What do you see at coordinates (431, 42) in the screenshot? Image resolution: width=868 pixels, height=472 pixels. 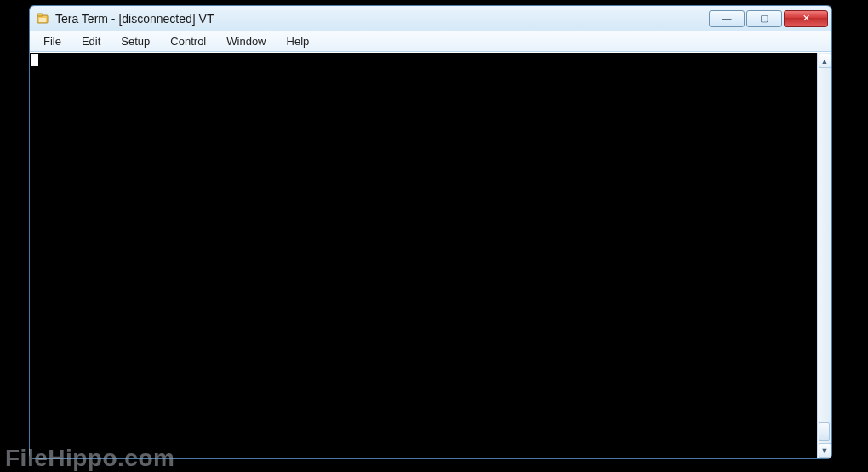 I see `menubar: File Edit Setup Control Window Help` at bounding box center [431, 42].